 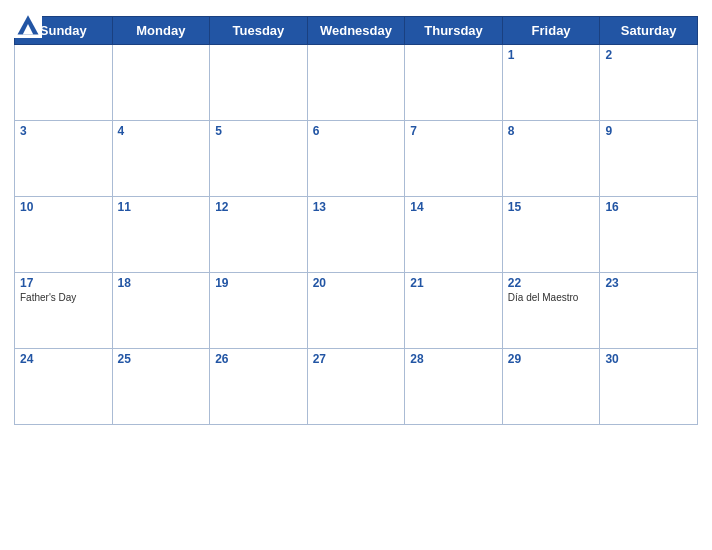 I want to click on calendar-cell: 21, so click(x=454, y=311).